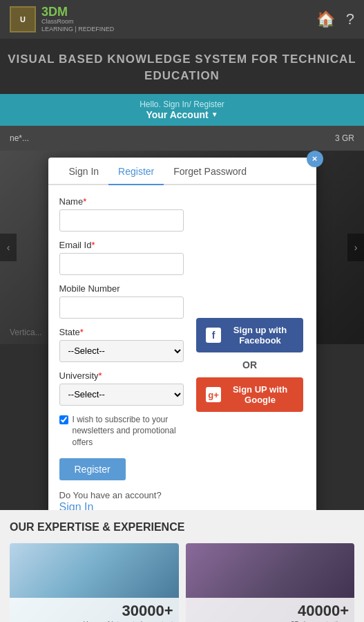 The height and width of the screenshot is (622, 364). I want to click on card-hours-content: 30000+ Hours of Integrated e-content, so click(94, 610).